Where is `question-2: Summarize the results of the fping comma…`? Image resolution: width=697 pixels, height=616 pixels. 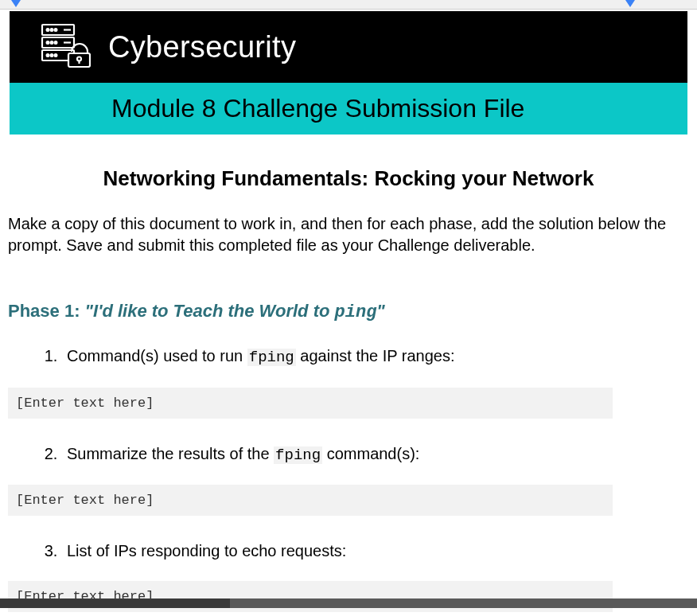 question-2: Summarize the results of the fping comma… is located at coordinates (376, 454).